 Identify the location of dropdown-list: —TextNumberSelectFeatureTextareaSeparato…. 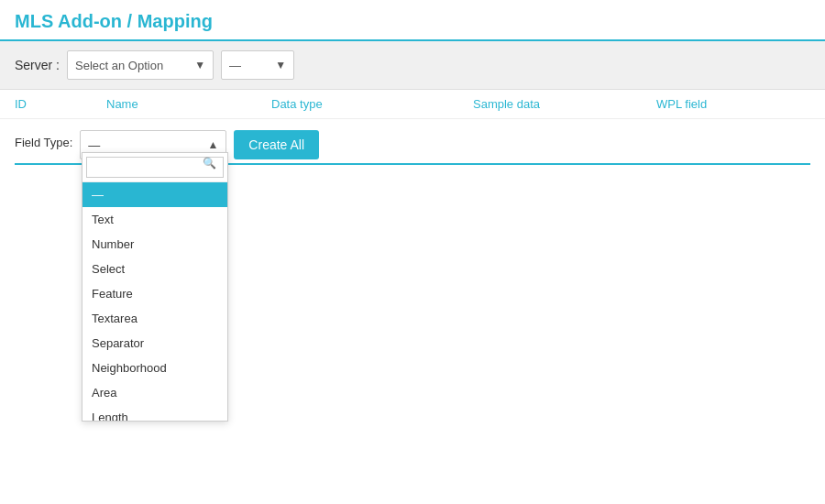
(155, 301).